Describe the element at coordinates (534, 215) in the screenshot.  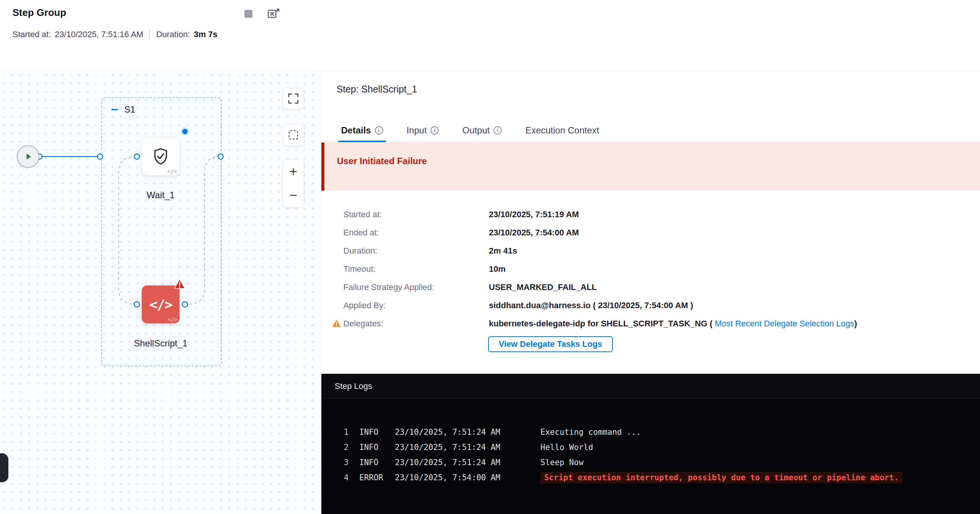
I see `detail-value: 23/10/2025, 7:51:19 AM` at that location.